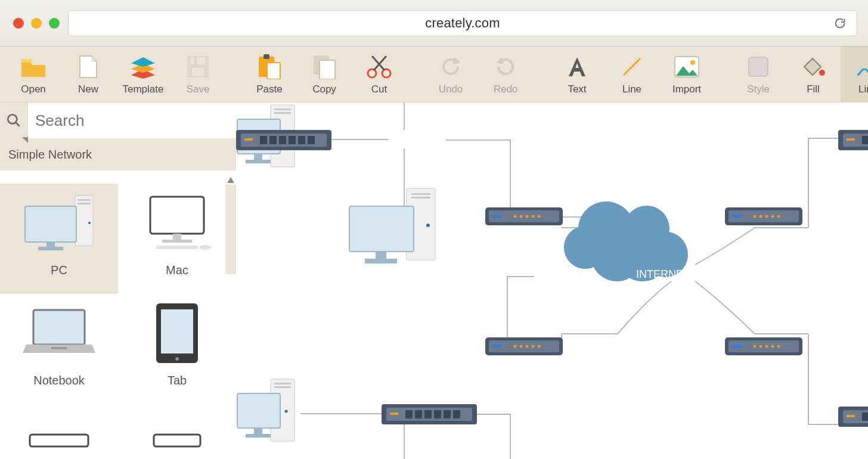  What do you see at coordinates (627, 241) in the screenshot?
I see `internet-cloud: INTERNET` at bounding box center [627, 241].